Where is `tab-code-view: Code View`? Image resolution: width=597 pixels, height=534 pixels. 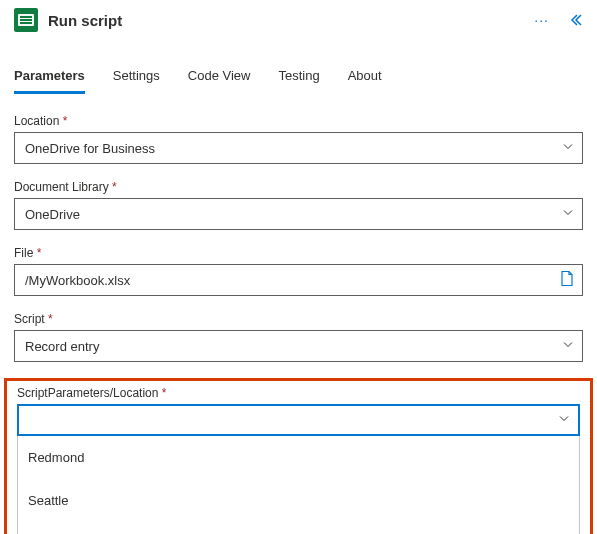 tab-code-view: Code View is located at coordinates (220, 81).